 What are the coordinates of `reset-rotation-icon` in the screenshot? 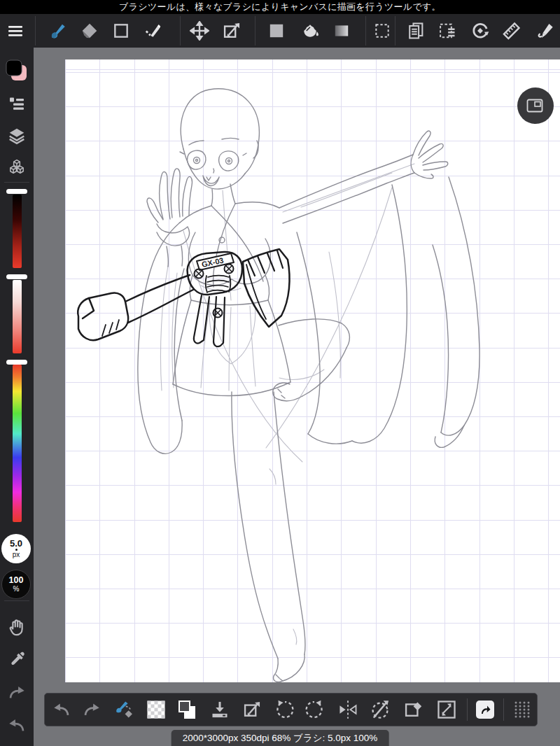 It's located at (380, 710).